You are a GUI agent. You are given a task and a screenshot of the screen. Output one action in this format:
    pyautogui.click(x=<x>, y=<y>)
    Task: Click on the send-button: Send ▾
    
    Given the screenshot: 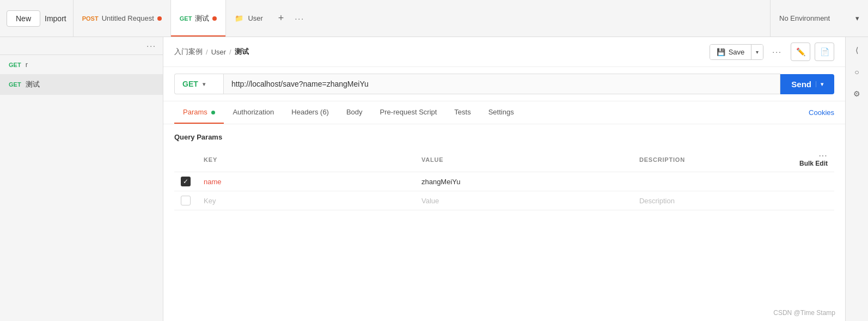 What is the action you would take?
    pyautogui.click(x=807, y=84)
    